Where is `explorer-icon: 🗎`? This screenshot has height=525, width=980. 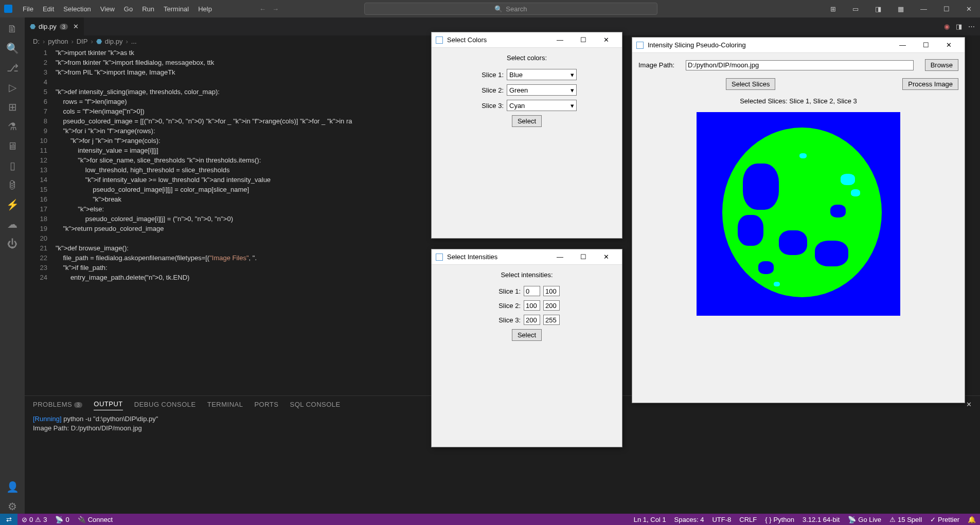
explorer-icon: 🗎 is located at coordinates (12, 29).